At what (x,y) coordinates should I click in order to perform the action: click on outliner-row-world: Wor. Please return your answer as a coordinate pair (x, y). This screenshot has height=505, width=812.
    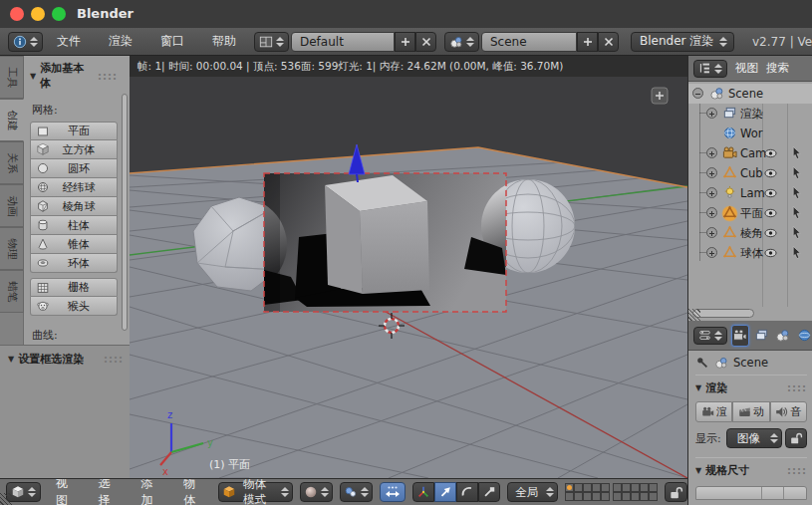
    Looking at the image, I should click on (750, 133).